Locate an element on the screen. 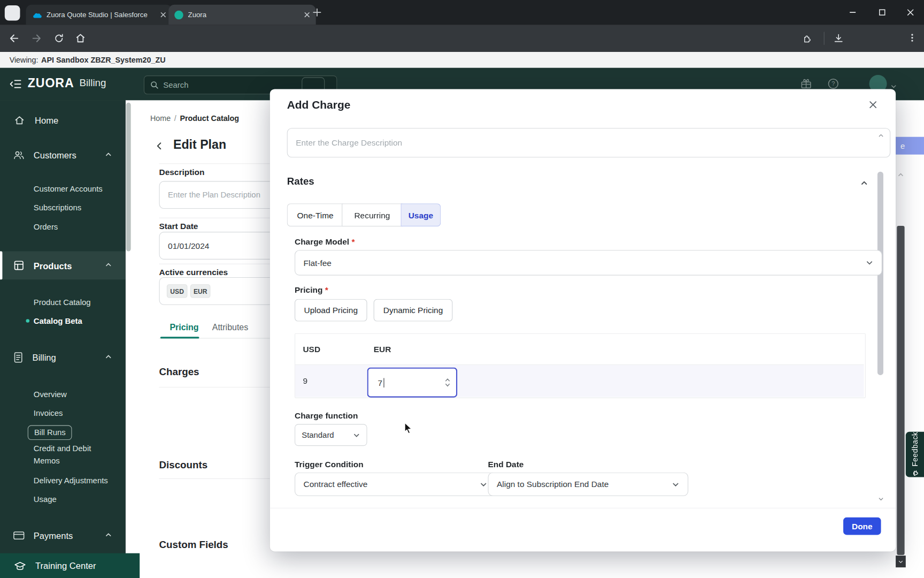 The image size is (924, 578). sidebar-item-overview: Overview is located at coordinates (80, 394).